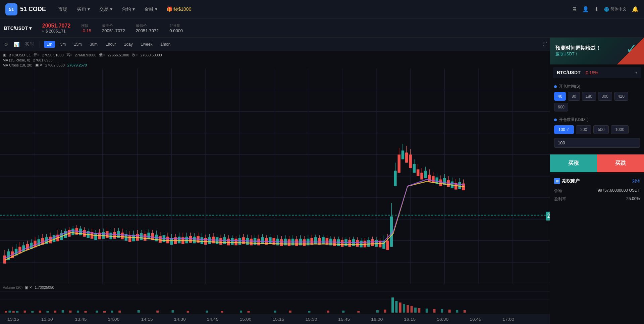 Image resolution: width=644 pixels, height=324 pixels. I want to click on header: 51 51 CODE 市场 买币 ▾ 交易 ▾ 合约 ▾ 金融 ▾ 🎁 袋$10…, so click(322, 9).